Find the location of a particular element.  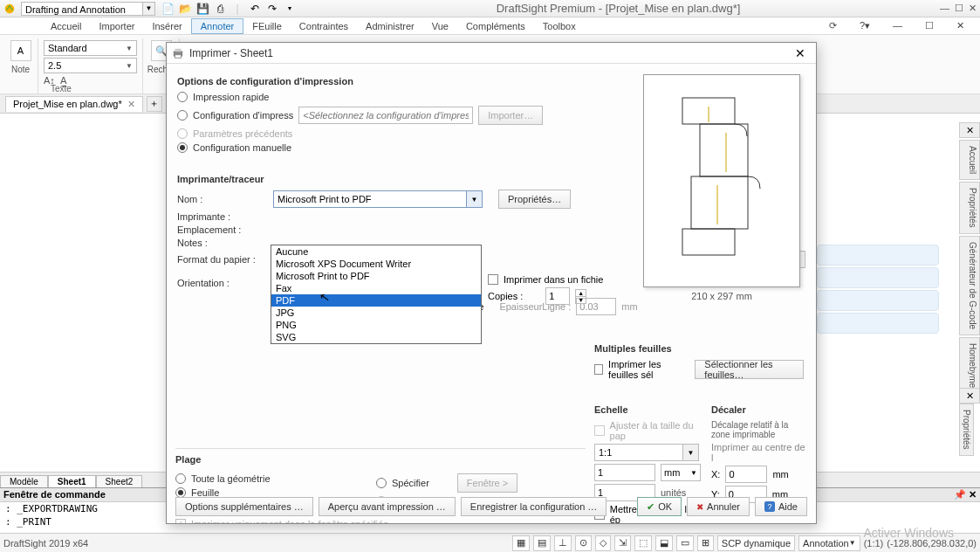

copies-down-icon: ▼ is located at coordinates (581, 300).